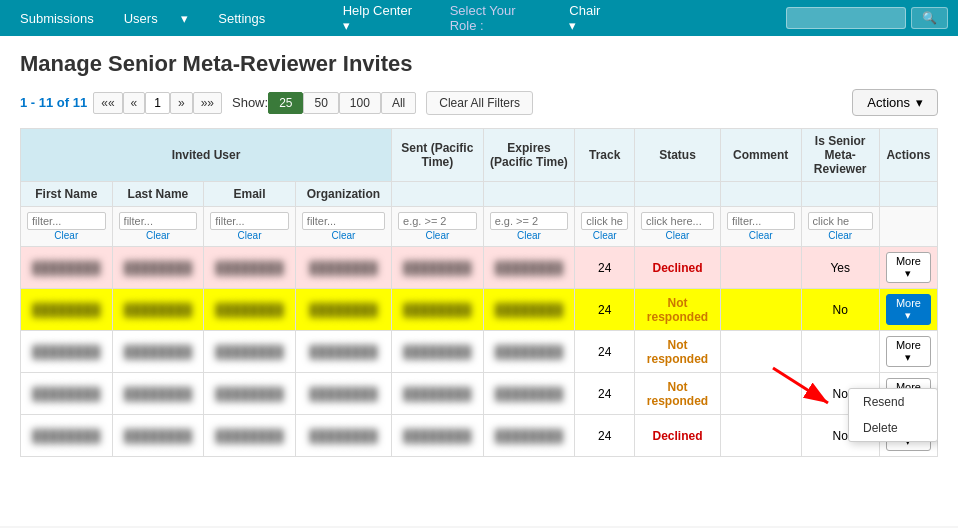 This screenshot has height=528, width=958. What do you see at coordinates (346, 26) in the screenshot?
I see `help-dropdown-arrow: ▾` at bounding box center [346, 26].